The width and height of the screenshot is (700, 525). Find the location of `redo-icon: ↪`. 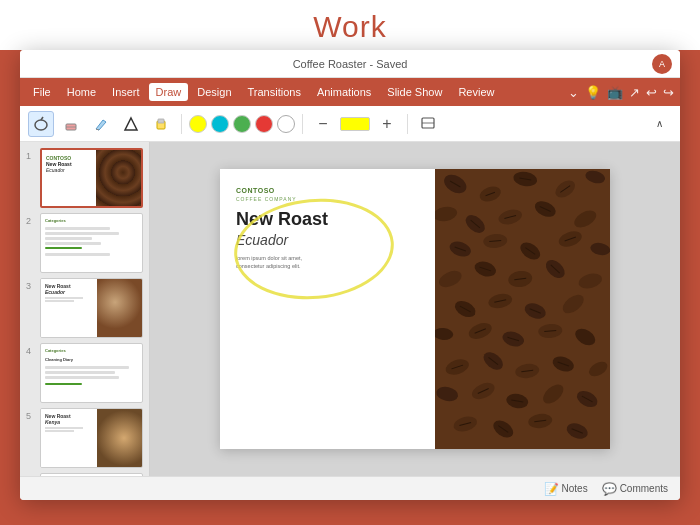

redo-icon: ↪ is located at coordinates (668, 92).